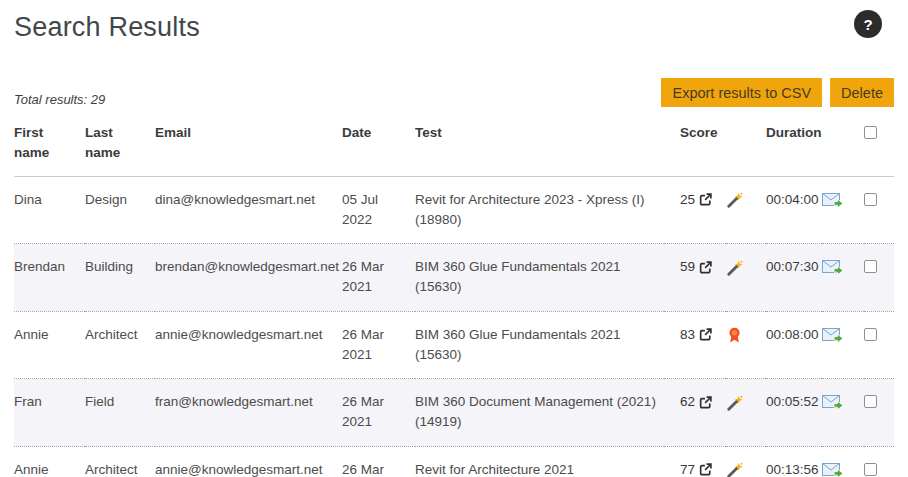  Describe the element at coordinates (696, 335) in the screenshot. I see `score-link: 83` at that location.